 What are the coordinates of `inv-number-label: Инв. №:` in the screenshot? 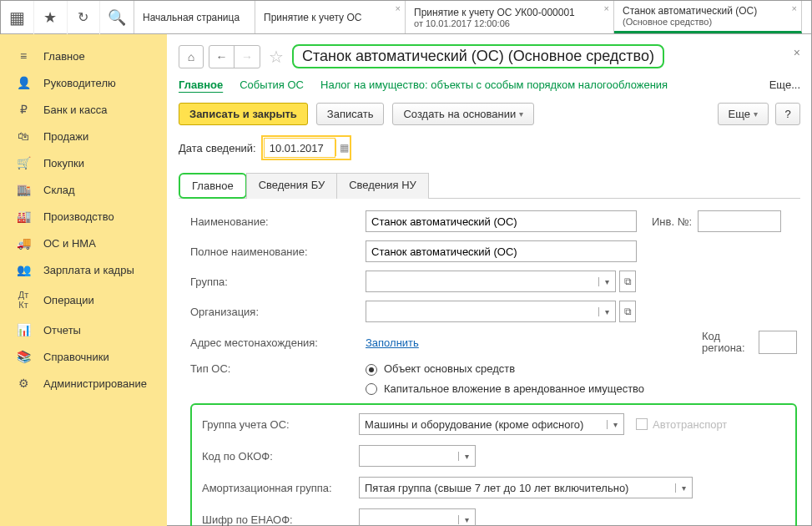 It's located at (674, 222).